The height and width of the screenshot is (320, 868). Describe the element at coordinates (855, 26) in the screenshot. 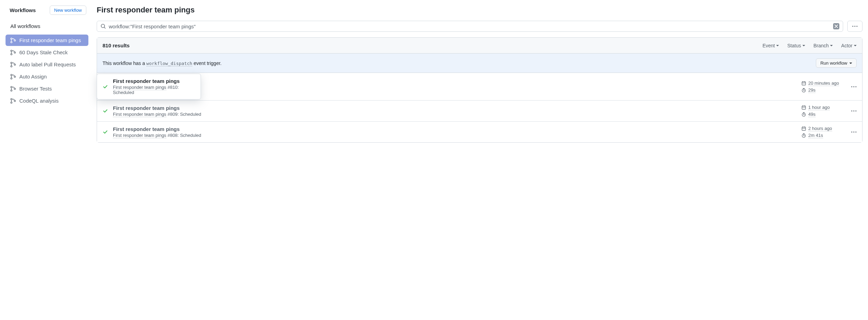

I see `more-options-button` at that location.